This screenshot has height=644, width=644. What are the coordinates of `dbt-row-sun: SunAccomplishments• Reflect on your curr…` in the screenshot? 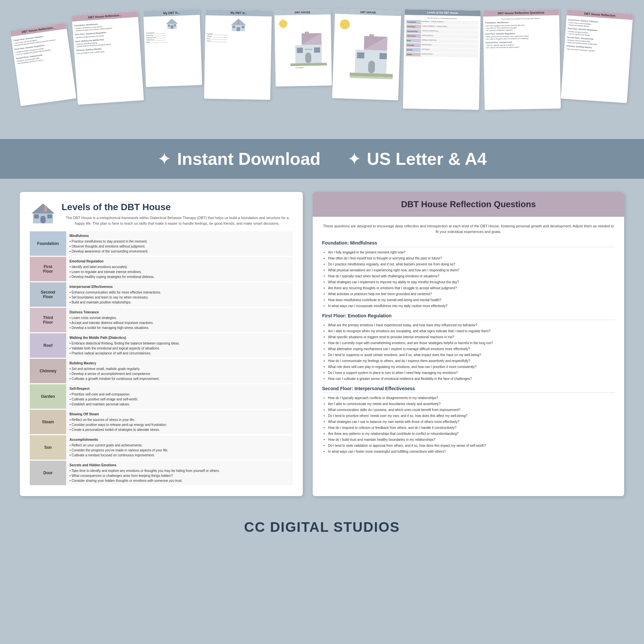 It's located at (161, 447).